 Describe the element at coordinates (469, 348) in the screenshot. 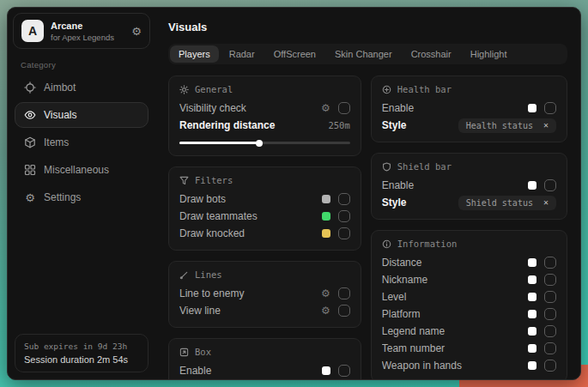

I see `setting-row-team-number: Team number` at that location.